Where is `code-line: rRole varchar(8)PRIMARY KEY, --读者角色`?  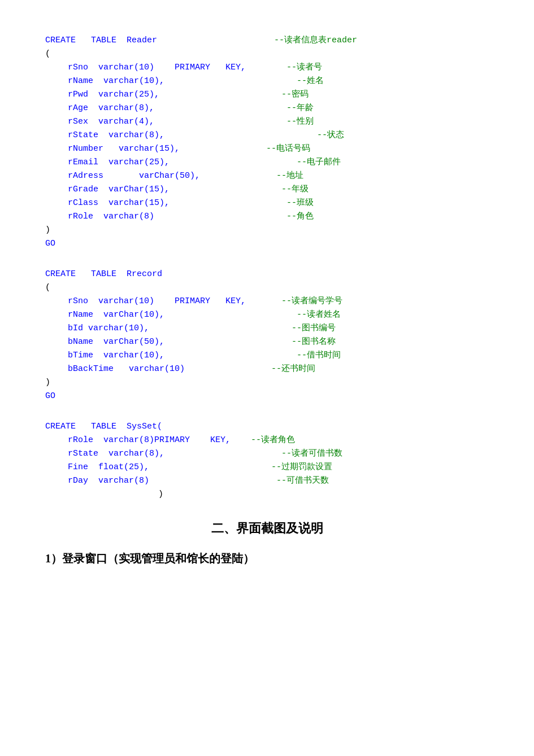
code-line: rRole varchar(8)PRIMARY KEY, --读者角色 is located at coordinates (267, 440).